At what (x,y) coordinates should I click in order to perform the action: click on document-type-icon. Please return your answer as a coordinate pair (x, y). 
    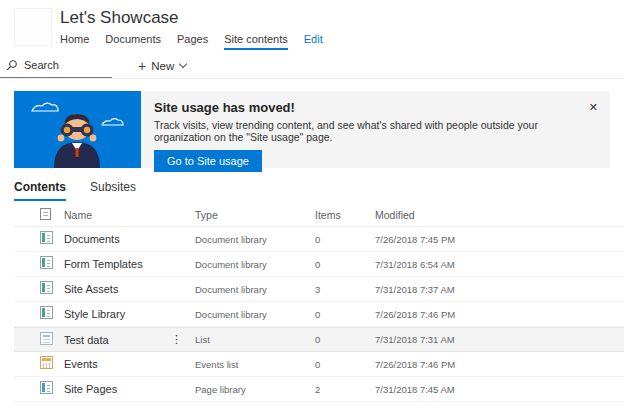
    Looking at the image, I should click on (46, 214).